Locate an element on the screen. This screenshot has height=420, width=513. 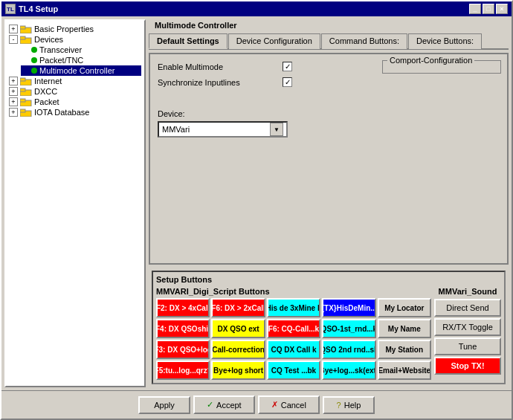
bullet-transceiver is located at coordinates (34, 50).